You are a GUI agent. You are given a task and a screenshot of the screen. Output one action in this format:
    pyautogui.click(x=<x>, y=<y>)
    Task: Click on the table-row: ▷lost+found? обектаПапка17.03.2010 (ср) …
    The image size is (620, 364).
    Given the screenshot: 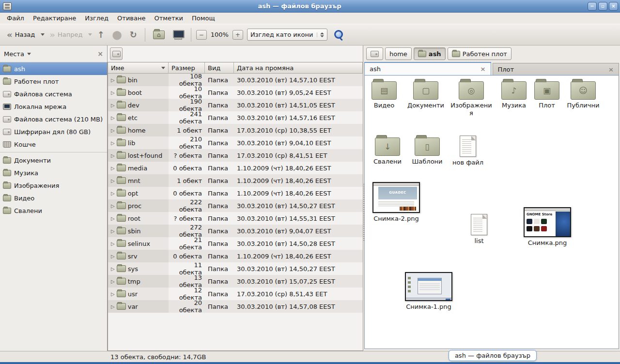 What is the action you would take?
    pyautogui.click(x=235, y=155)
    